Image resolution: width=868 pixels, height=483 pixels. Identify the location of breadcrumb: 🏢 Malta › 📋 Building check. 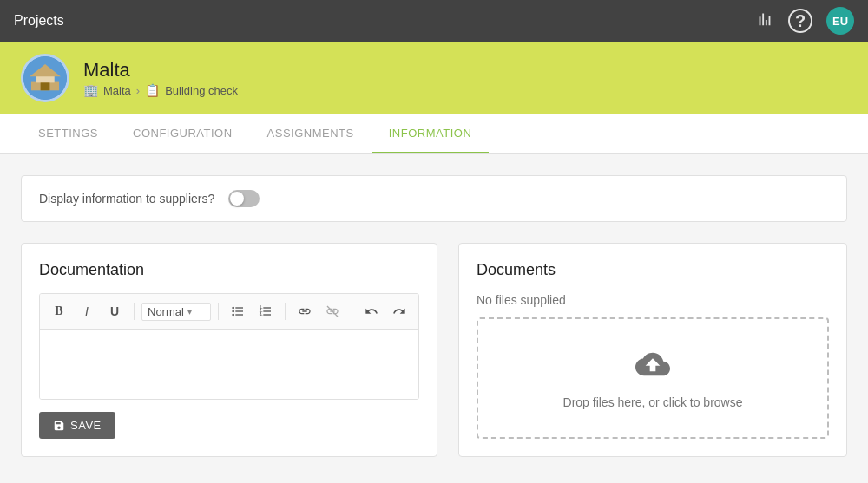
(161, 90).